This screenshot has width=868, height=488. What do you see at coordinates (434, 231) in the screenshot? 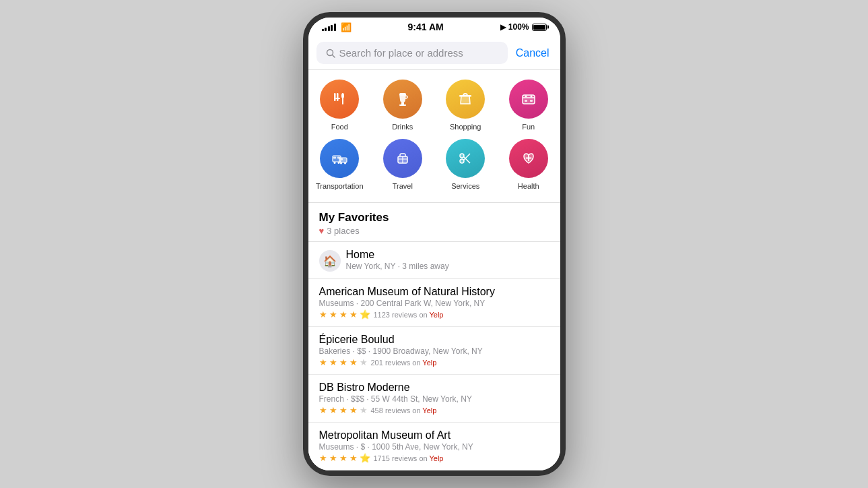
I see `favorites-subtitle: ♥ 3 places` at bounding box center [434, 231].